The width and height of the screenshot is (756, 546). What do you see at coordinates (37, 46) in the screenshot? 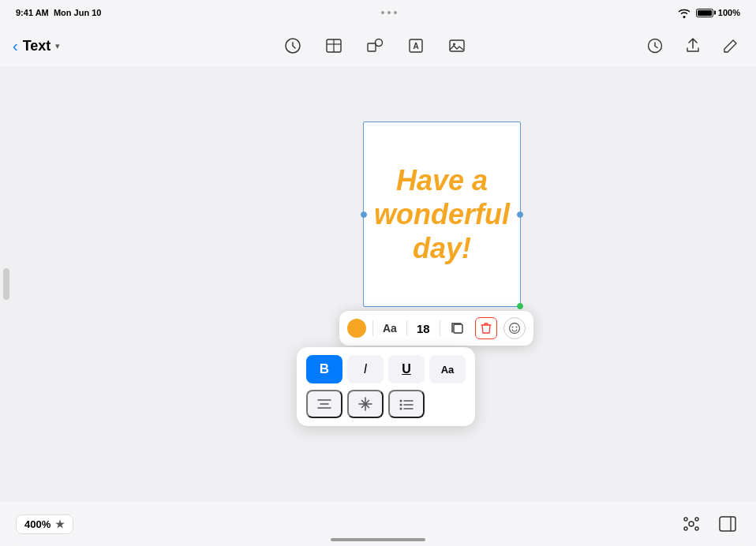
I see `document-title: Text` at bounding box center [37, 46].